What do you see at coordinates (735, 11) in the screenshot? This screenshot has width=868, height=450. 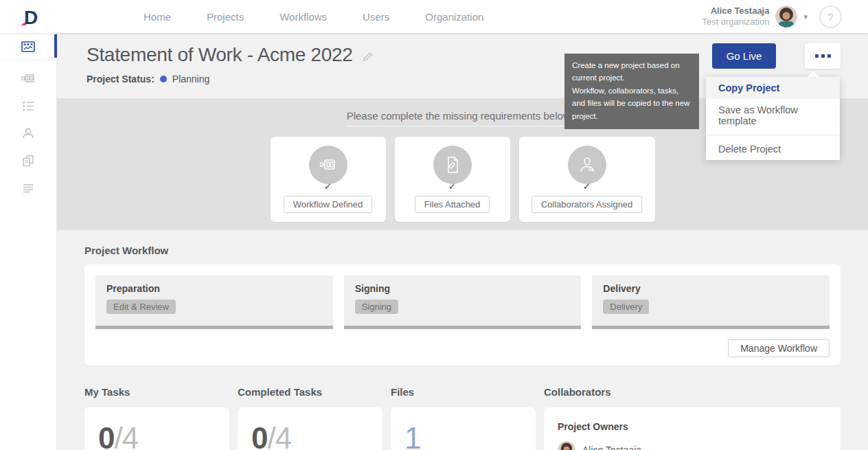 I see `user-name: Alice Testaaja` at bounding box center [735, 11].